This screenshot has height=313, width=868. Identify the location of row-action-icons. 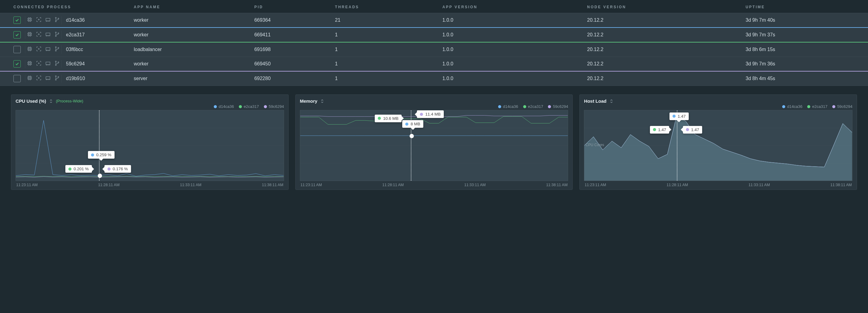
(43, 64).